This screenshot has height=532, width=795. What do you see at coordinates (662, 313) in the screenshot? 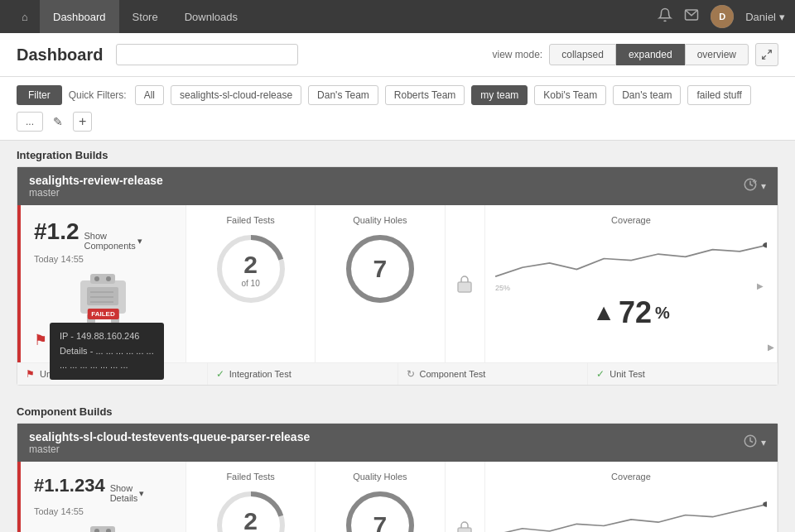
I see `coverage-percent: %` at bounding box center [662, 313].